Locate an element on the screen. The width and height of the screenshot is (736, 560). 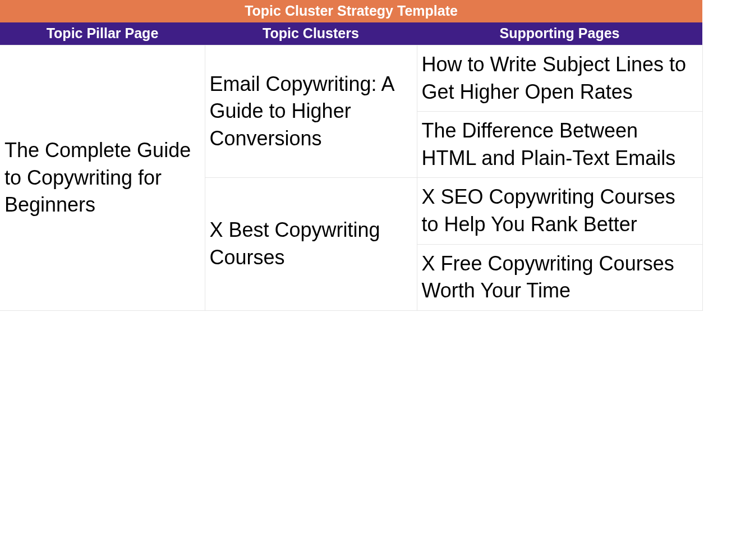
header-pillar: Topic Pillar Page is located at coordinates (102, 34).